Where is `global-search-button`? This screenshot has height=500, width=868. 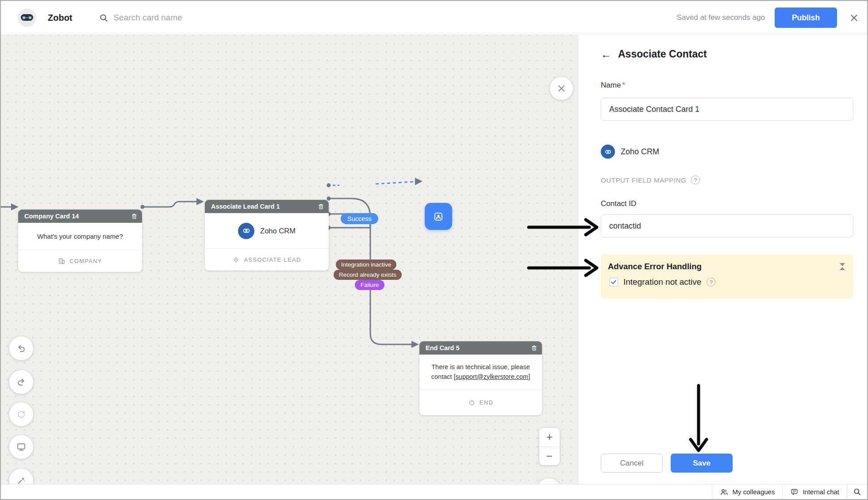
global-search-button is located at coordinates (857, 492).